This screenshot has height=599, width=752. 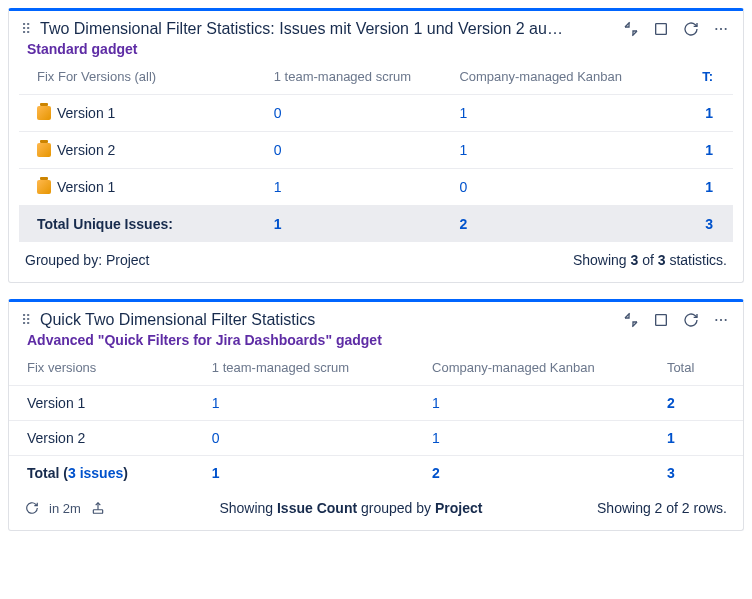 I want to click on stat-total: 2, so click(x=671, y=403).